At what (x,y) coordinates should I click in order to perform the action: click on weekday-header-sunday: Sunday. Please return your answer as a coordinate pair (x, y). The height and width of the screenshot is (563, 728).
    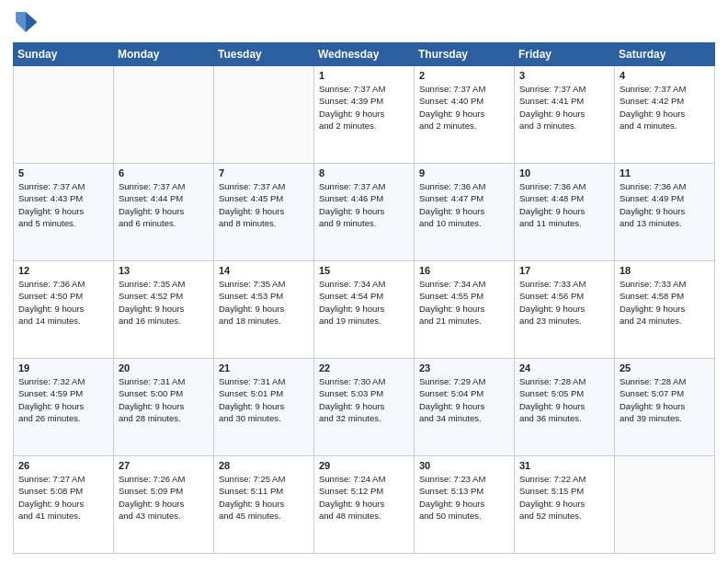
    Looking at the image, I should click on (64, 55).